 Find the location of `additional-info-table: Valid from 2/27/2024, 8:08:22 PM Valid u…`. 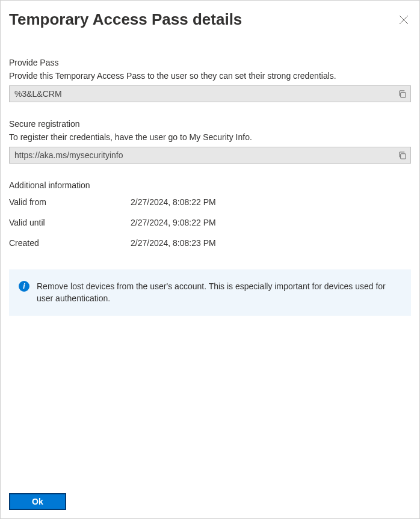

additional-info-table: Valid from 2/27/2024, 8:08:22 PM Valid u… is located at coordinates (210, 223).